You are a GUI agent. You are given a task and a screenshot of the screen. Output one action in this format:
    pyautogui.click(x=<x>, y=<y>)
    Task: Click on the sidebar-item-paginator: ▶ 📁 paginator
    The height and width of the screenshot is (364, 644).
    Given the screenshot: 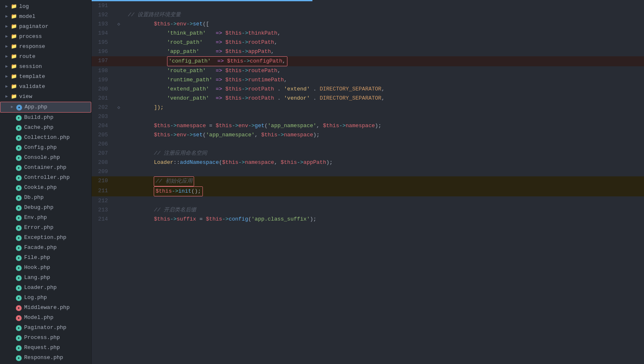 What is the action you would take?
    pyautogui.click(x=46, y=27)
    